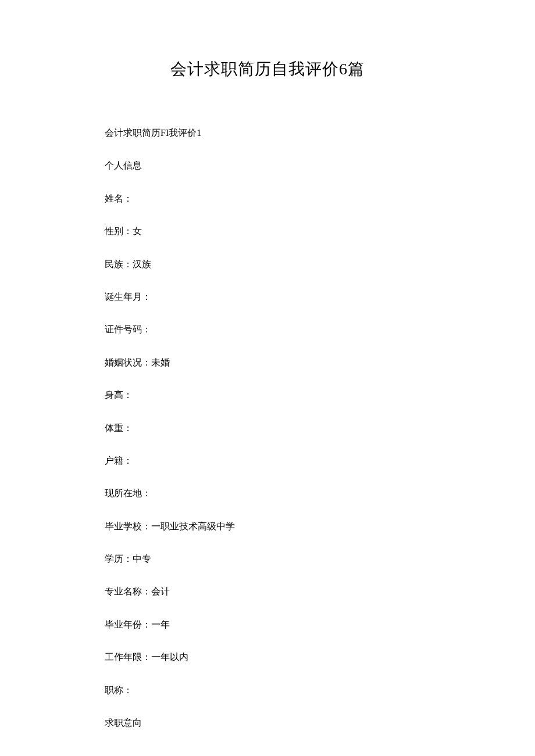  Describe the element at coordinates (268, 723) in the screenshot. I see `section-job-intention: 求职意向` at that location.